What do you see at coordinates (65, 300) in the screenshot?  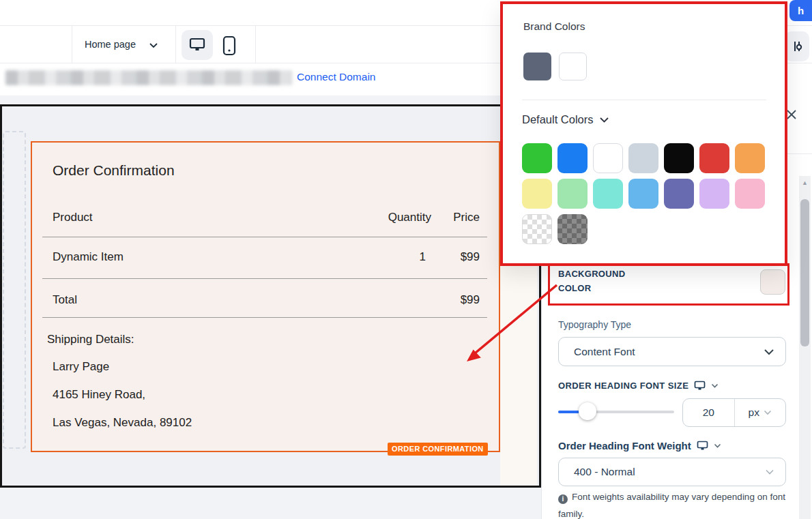 I see `total-label: Total` at bounding box center [65, 300].